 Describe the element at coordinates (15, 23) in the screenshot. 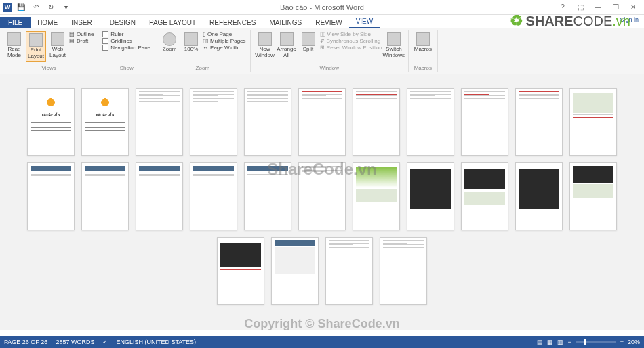

I see `tab-file: FILE` at that location.